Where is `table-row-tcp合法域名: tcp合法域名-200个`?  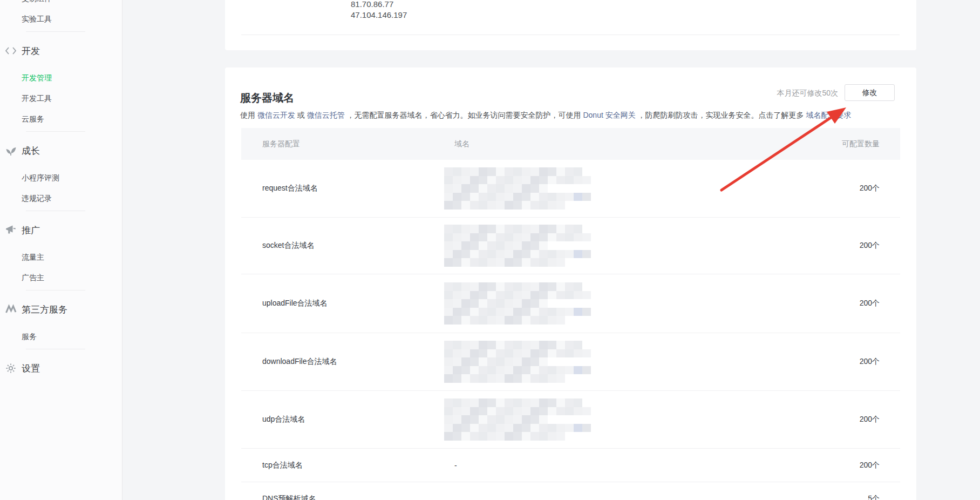 table-row-tcp合法域名: tcp合法域名-200个 is located at coordinates (571, 465).